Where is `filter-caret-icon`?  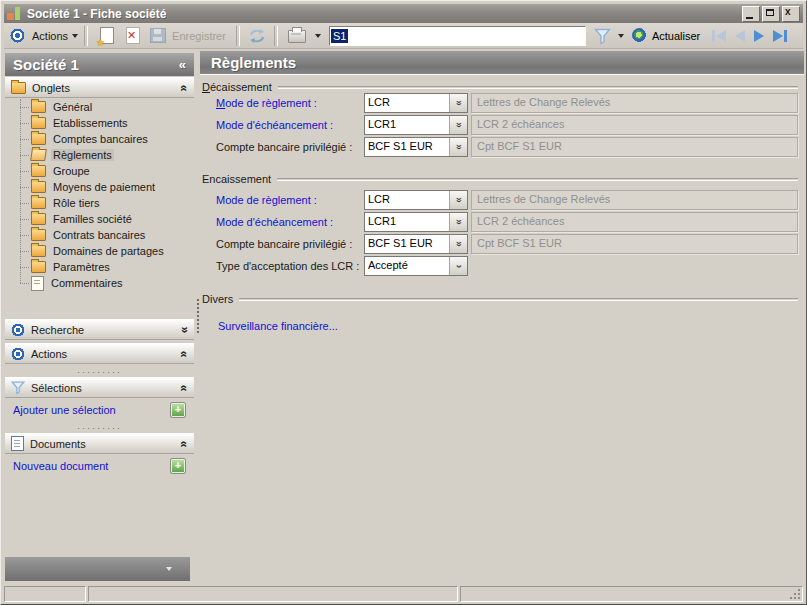 filter-caret-icon is located at coordinates (621, 36).